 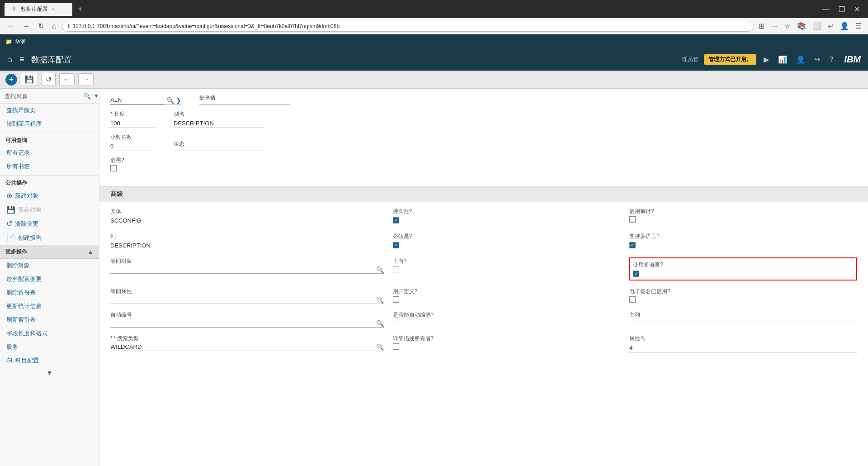 What do you see at coordinates (49, 80) in the screenshot?
I see `refresh-button: ↺` at bounding box center [49, 80].